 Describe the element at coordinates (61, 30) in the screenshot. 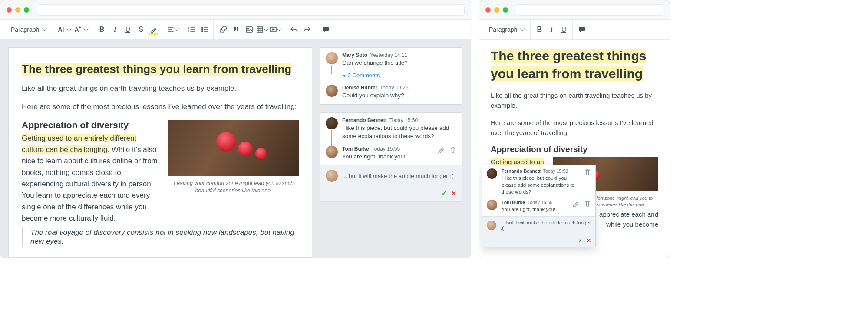

I see `font-family-label: AI` at that location.